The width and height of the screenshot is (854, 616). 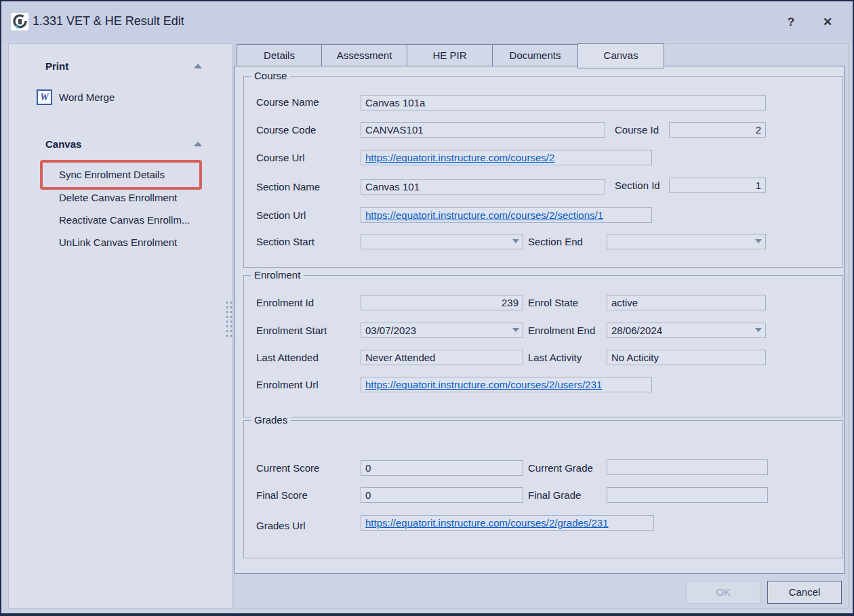 I want to click on label-enrol-state: Enrol State, so click(x=553, y=302).